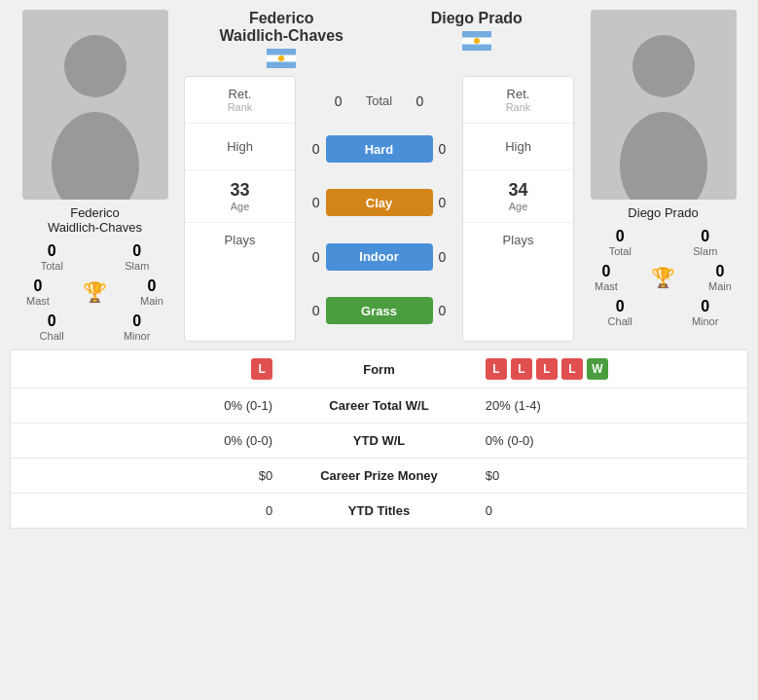 Image resolution: width=758 pixels, height=700 pixels. Describe the element at coordinates (379, 510) in the screenshot. I see `ytd-titles-label: YTD Titles` at that location.